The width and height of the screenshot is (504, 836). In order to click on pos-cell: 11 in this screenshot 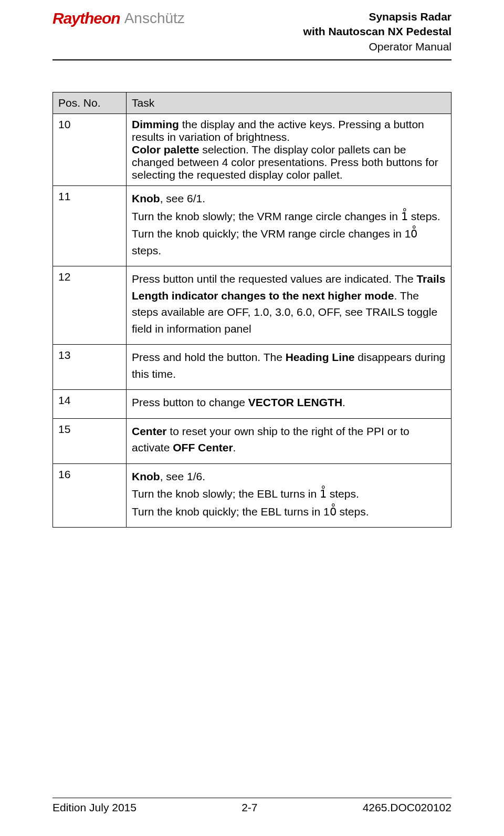, I will do `click(90, 226)`.